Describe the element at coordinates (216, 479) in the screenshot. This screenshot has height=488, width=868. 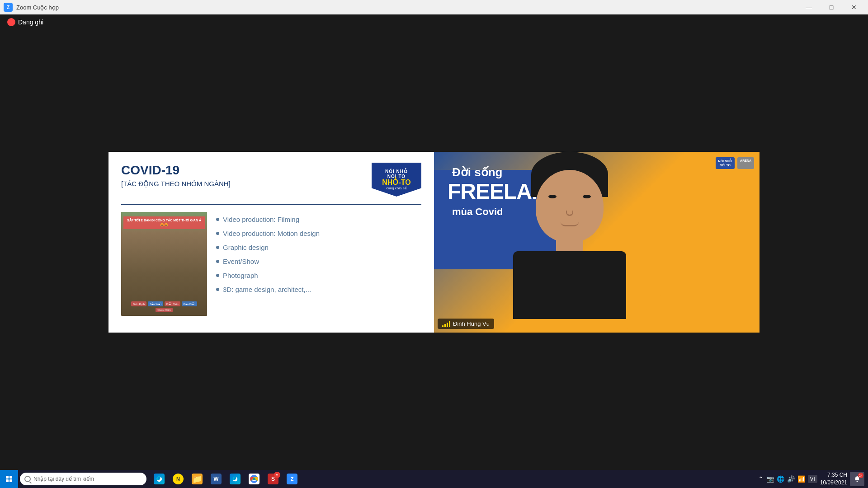
I see `word-icon: W` at that location.